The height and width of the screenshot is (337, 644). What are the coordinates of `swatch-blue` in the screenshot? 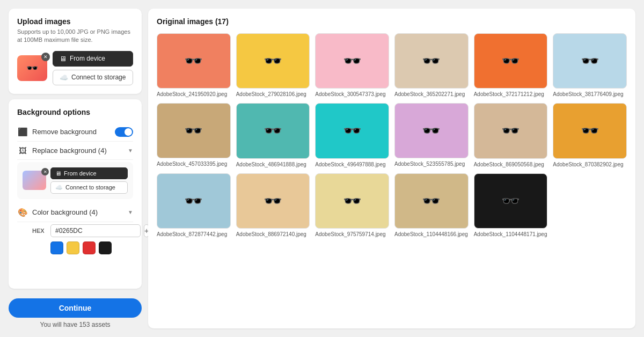 It's located at (57, 248).